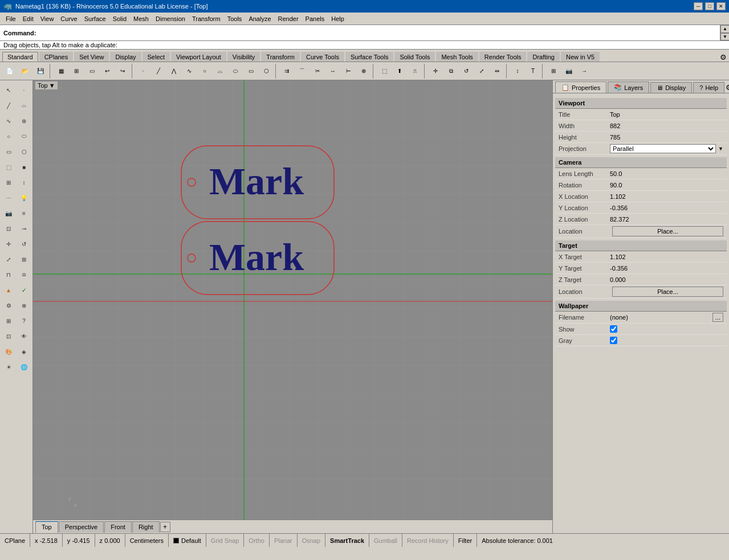 The height and width of the screenshot is (560, 729). What do you see at coordinates (415, 57) in the screenshot?
I see `tab-solid-tools: Solid Tools` at bounding box center [415, 57].